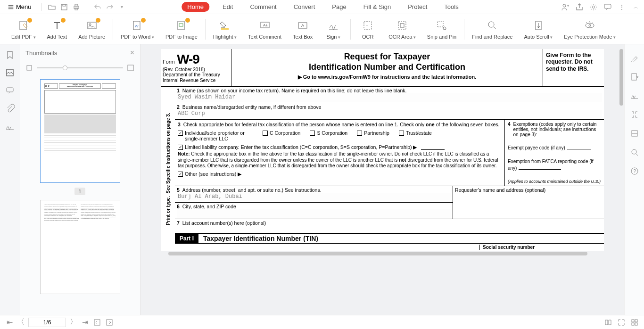 The height and width of the screenshot is (329, 644). Describe the element at coordinates (180, 133) in the screenshot. I see `chk-individual` at that location.